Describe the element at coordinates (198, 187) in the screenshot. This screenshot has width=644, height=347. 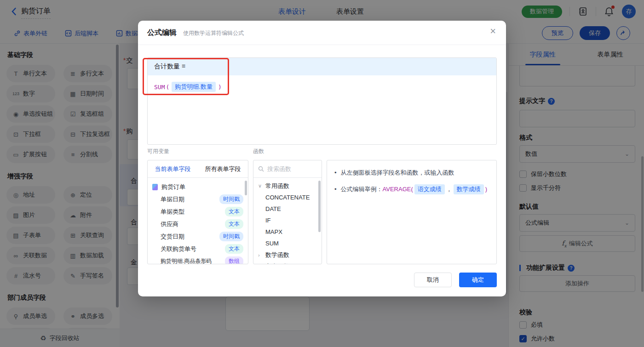
I see `variables-root-node: 购货订单` at that location.